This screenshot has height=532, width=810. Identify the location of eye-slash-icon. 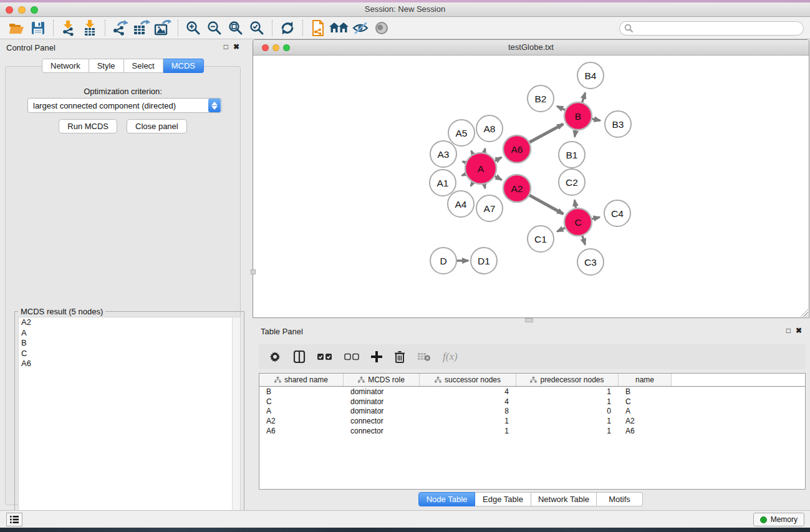
(360, 28).